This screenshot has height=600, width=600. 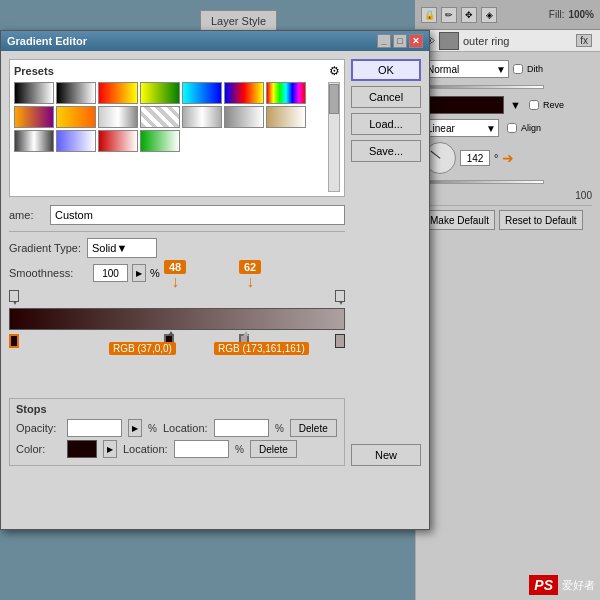 I want to click on angle-row: ° ➜, so click(x=508, y=158).